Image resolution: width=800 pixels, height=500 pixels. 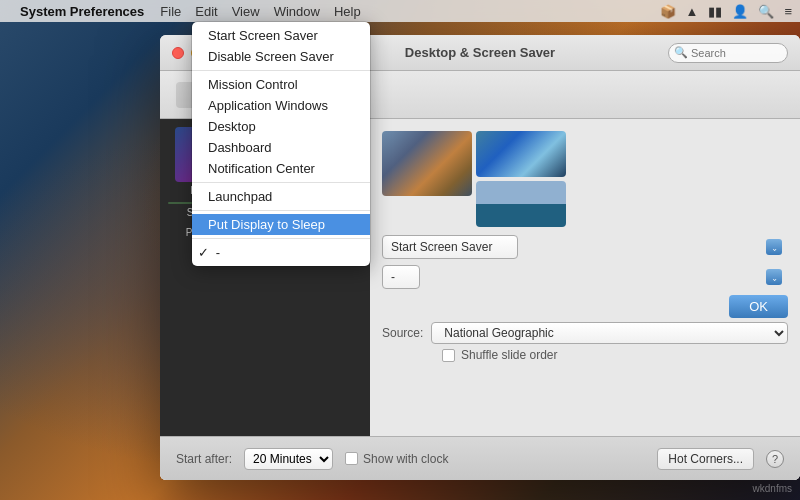 What do you see at coordinates (726, 12) in the screenshot?
I see `menubar-right-icons: 📦 ▲ ▮▮ 👤 🔍 ≡` at bounding box center [726, 12].